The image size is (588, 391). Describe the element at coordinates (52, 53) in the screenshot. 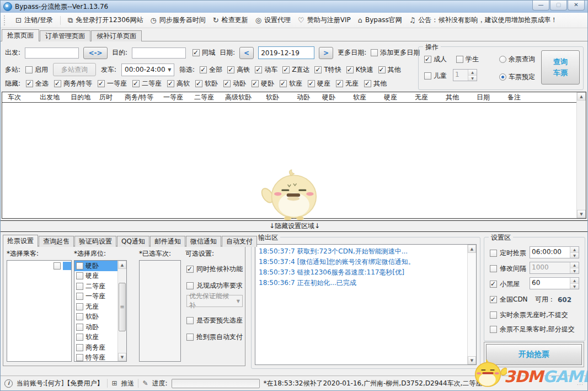

I see `depart-input` at that location.